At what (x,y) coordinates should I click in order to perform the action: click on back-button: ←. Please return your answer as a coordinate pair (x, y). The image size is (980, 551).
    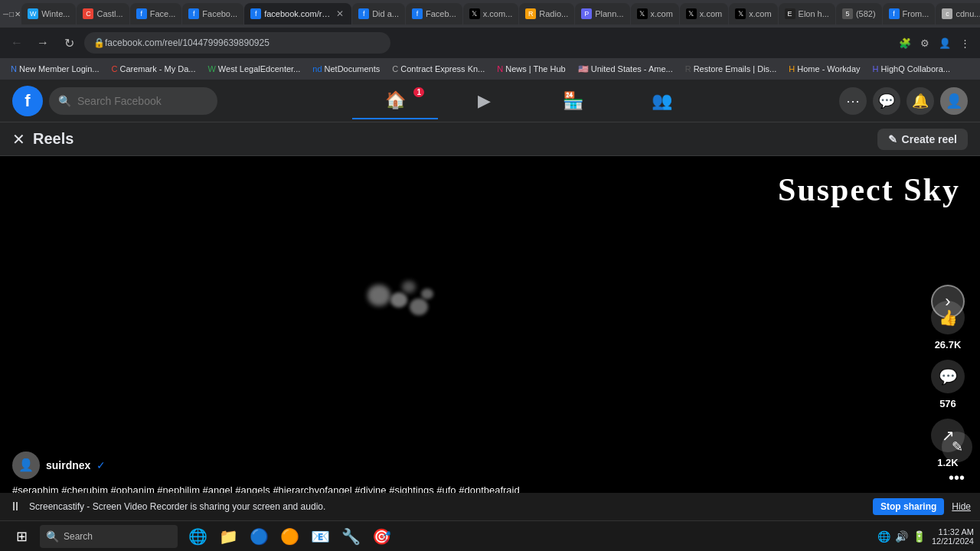
    Looking at the image, I should click on (17, 43).